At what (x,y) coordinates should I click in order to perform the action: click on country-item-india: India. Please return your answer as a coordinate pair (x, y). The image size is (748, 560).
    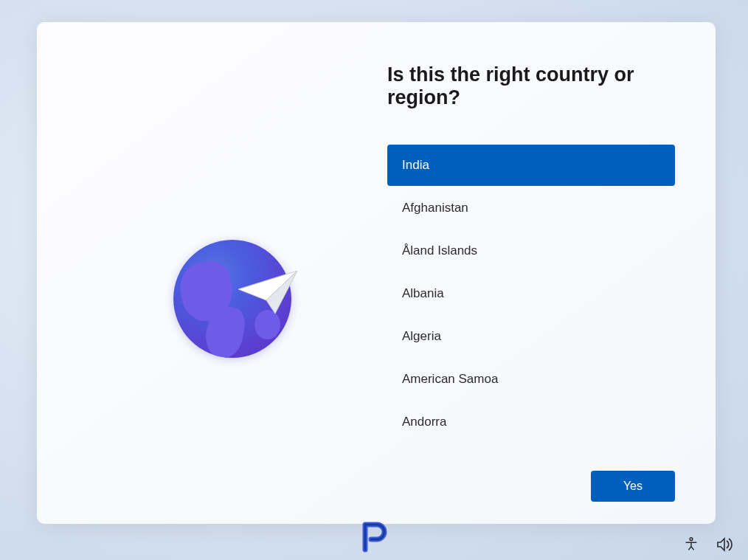
    Looking at the image, I should click on (531, 165).